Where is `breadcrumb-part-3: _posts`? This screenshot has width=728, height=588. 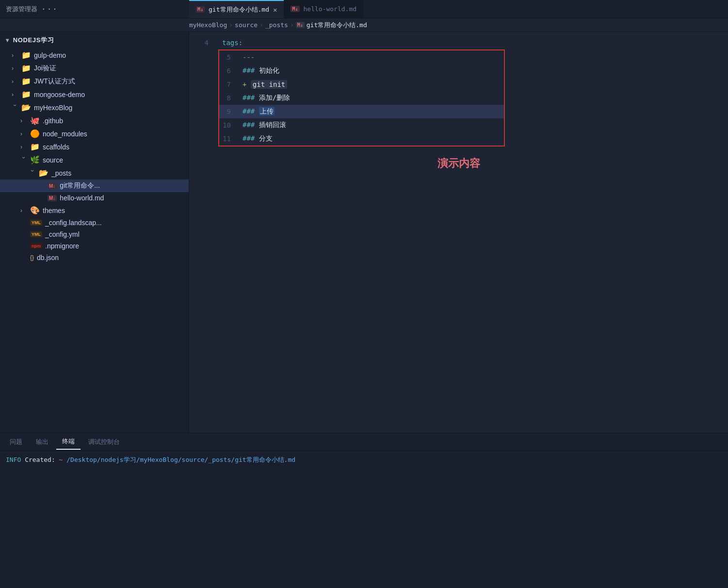 breadcrumb-part-3: _posts is located at coordinates (276, 25).